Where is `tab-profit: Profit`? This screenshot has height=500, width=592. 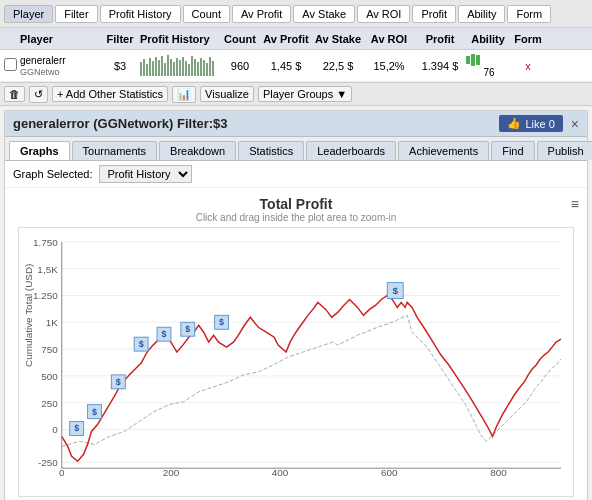
tab-profit: Profit is located at coordinates (434, 14).